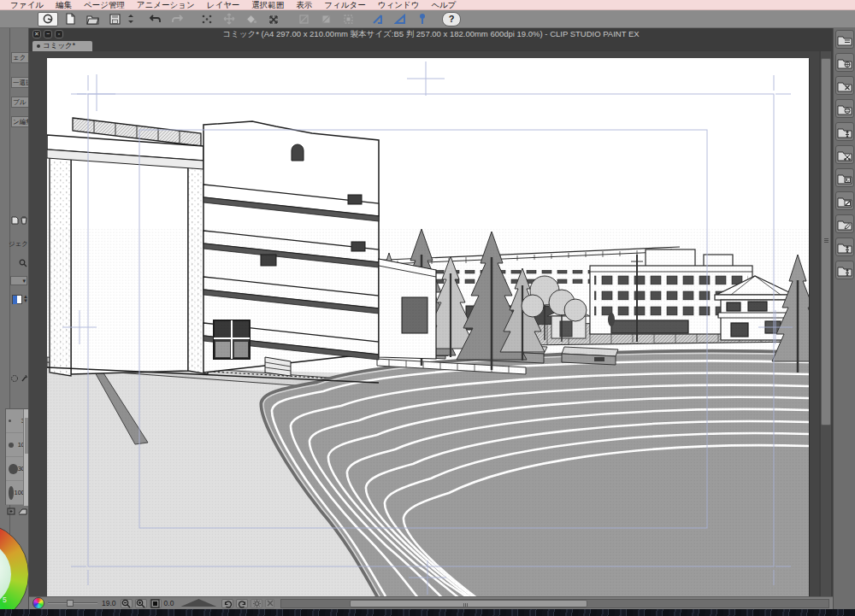 This screenshot has width=855, height=616. What do you see at coordinates (274, 19) in the screenshot?
I see `scale-rotate-button` at bounding box center [274, 19].